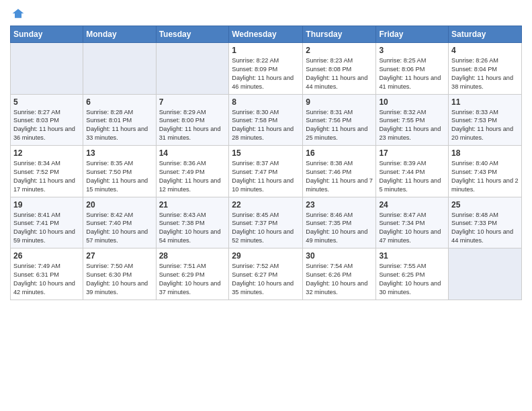 The height and width of the screenshot is (411, 532). I want to click on day-info: Sunrise: 7:54 AM Sunset: 6:26 PM Dayligh…, so click(339, 279).